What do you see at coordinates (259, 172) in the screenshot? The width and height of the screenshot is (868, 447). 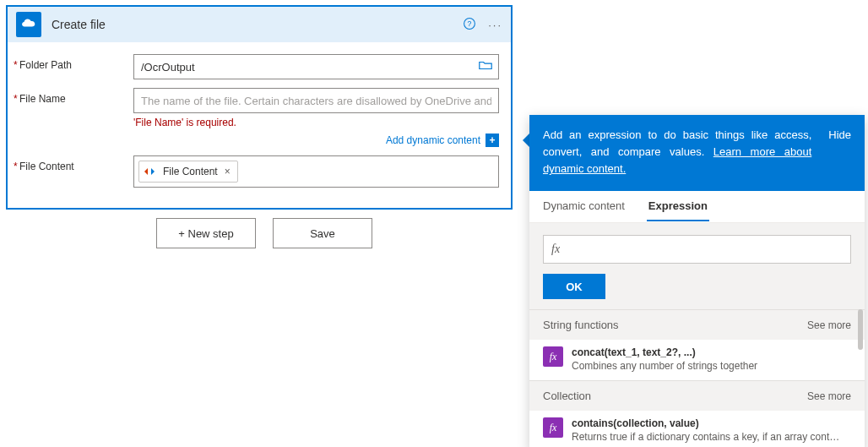 I see `row-file-content: File Content File Content ×` at bounding box center [259, 172].